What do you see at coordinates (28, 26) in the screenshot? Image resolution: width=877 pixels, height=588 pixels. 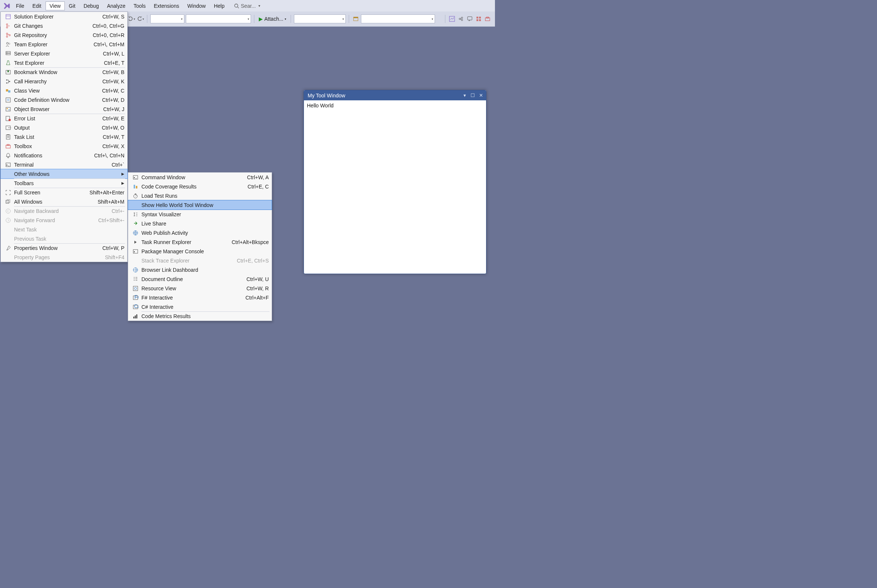 I see `menu-item-label: Git Changes` at bounding box center [28, 26].